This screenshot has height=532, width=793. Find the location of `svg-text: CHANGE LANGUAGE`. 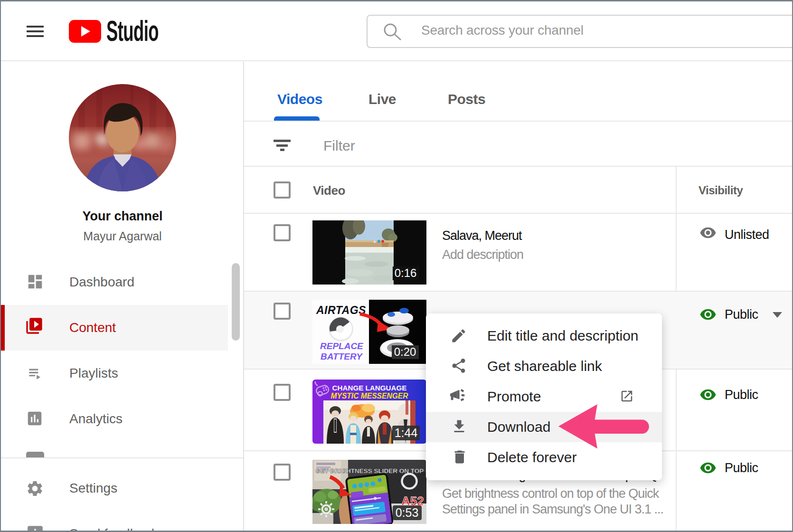

svg-text: CHANGE LANGUAGE is located at coordinates (369, 388).